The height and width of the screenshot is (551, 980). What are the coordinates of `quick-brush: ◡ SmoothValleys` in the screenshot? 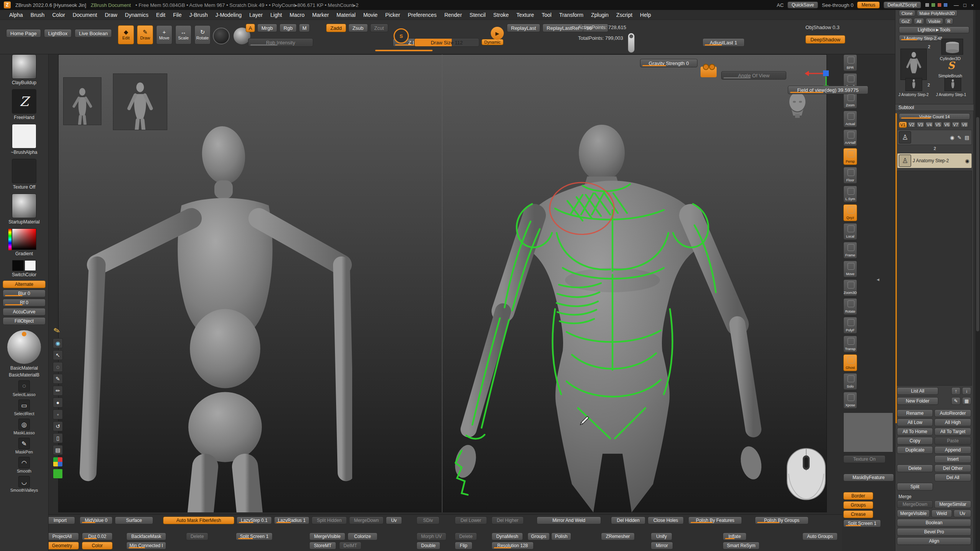 It's located at (24, 484).